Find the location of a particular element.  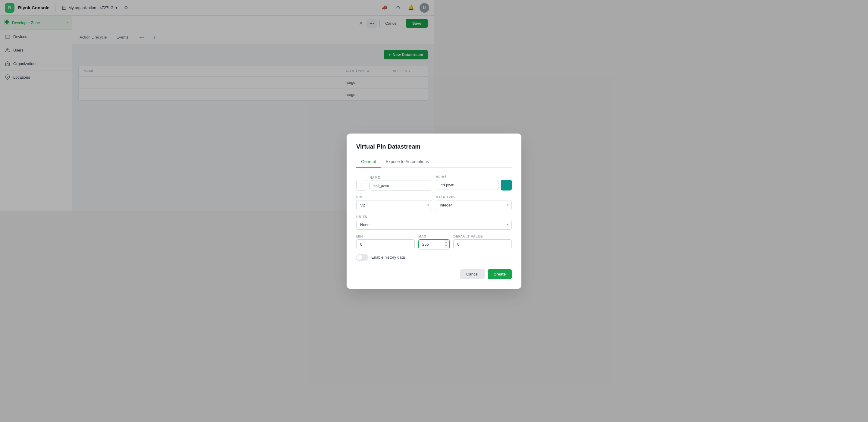

pin-select: V0 V1 V2 V3 V4 is located at coordinates (394, 205).